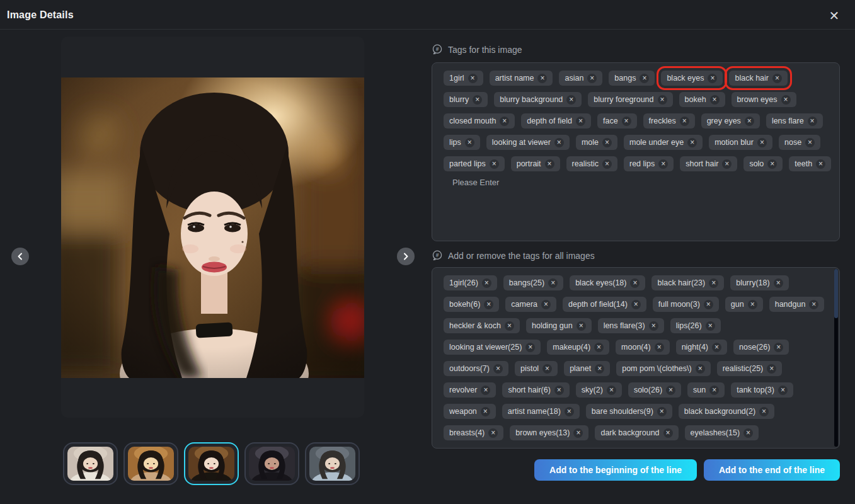 The width and height of the screenshot is (855, 504). What do you see at coordinates (212, 464) in the screenshot?
I see `thumbnail-selected` at bounding box center [212, 464].